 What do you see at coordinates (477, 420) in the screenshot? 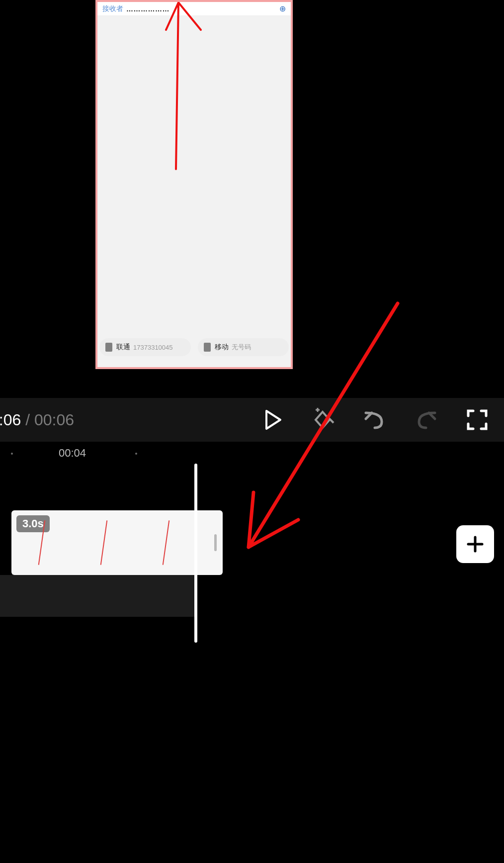
I see `fullscreen-button` at bounding box center [477, 420].